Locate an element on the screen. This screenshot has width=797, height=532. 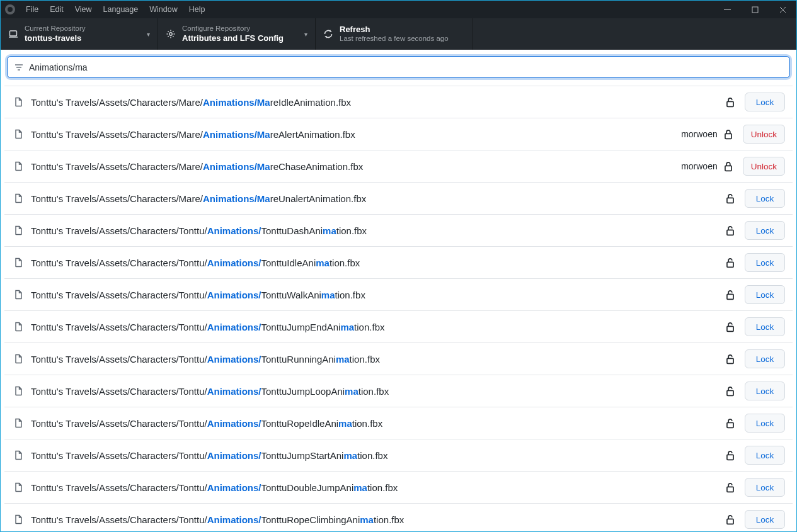
menu-language: Language is located at coordinates (121, 9).